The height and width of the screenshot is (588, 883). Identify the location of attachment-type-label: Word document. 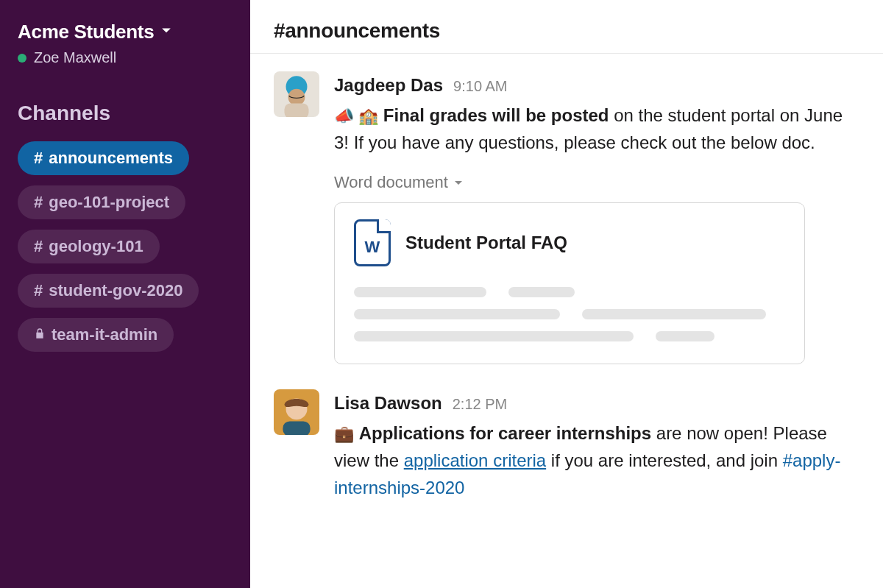
(391, 183).